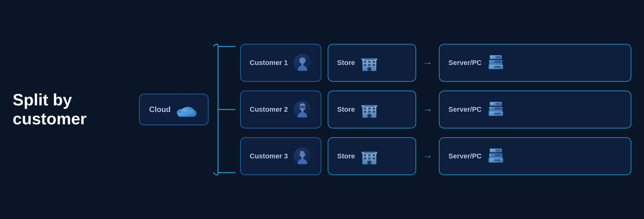  What do you see at coordinates (160, 110) in the screenshot?
I see `cloud-label: Cloud` at bounding box center [160, 110].